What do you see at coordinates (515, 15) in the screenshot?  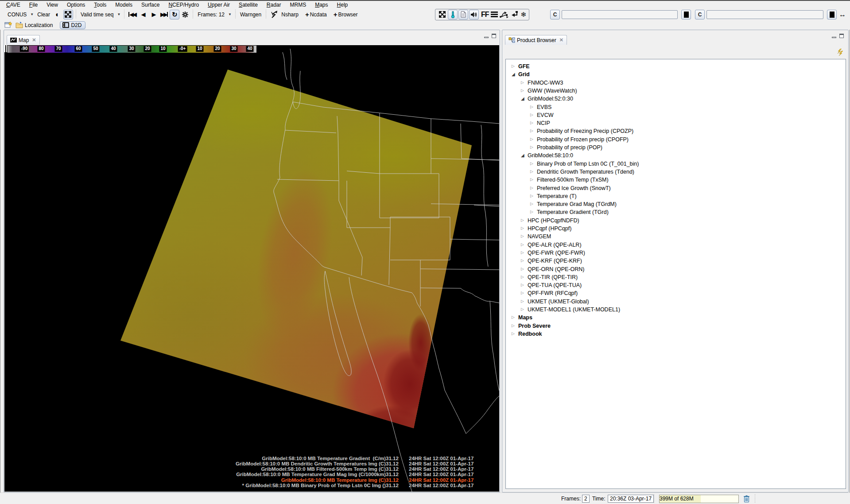 I see `points-tool-icon` at bounding box center [515, 15].